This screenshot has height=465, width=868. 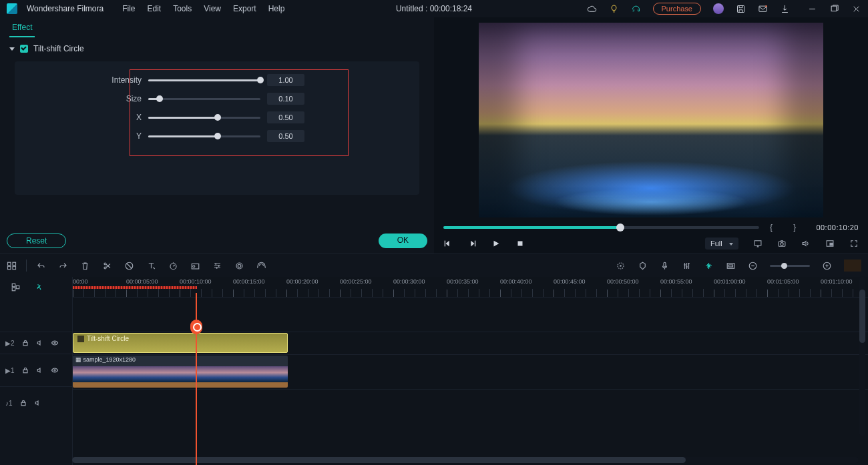 What do you see at coordinates (472, 244) in the screenshot?
I see `next-frame-icon` at bounding box center [472, 244].